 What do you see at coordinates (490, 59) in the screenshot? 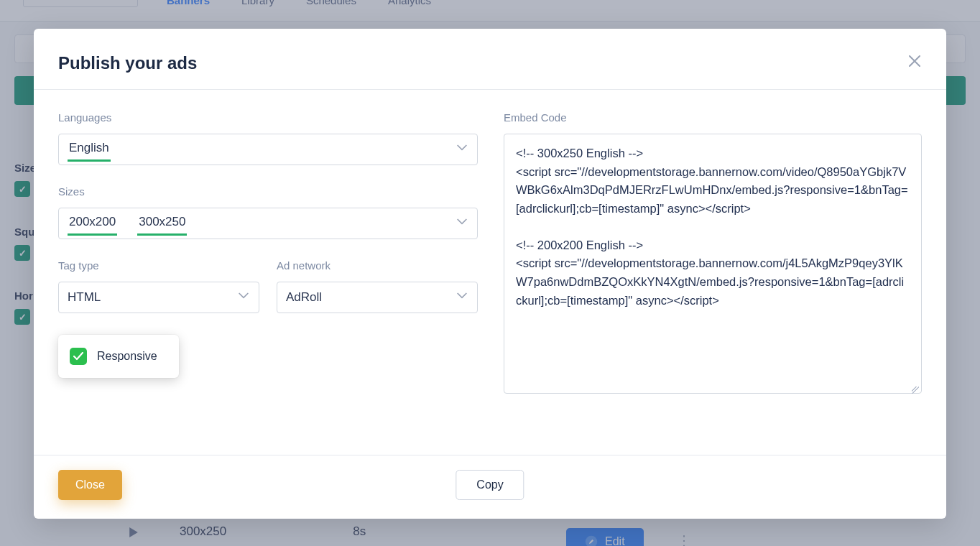
I see `modal-header: Publish your ads` at bounding box center [490, 59].